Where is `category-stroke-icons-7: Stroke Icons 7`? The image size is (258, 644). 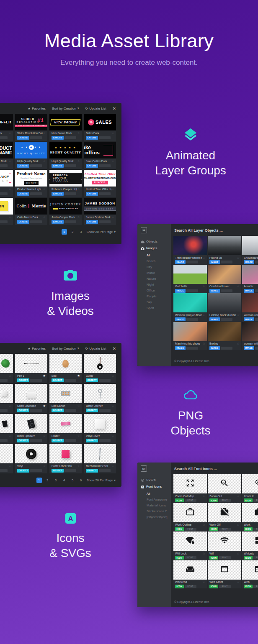
category-stroke-icons-7: Stroke Icons 7 is located at coordinates (159, 511).